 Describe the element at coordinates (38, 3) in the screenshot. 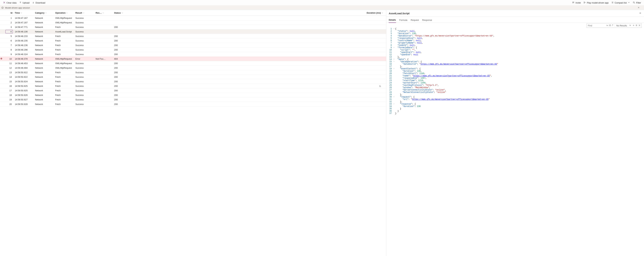

I see `download-button: Download` at that location.